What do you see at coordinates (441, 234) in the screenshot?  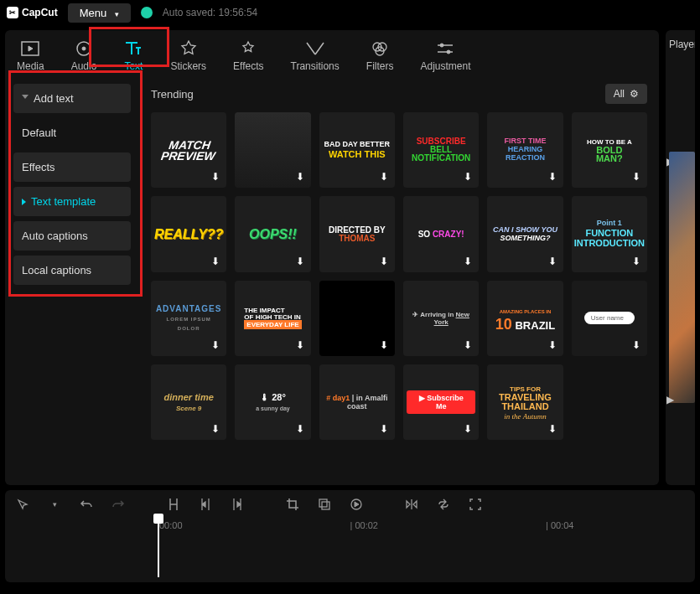 I see `template-card: SO CRAZY!⬇` at bounding box center [441, 234].